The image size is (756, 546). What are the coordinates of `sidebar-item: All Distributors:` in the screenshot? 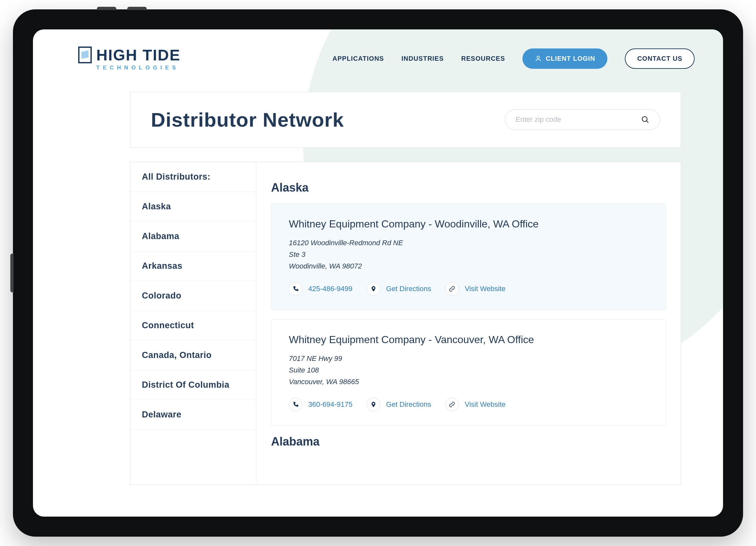 It's located at (193, 177).